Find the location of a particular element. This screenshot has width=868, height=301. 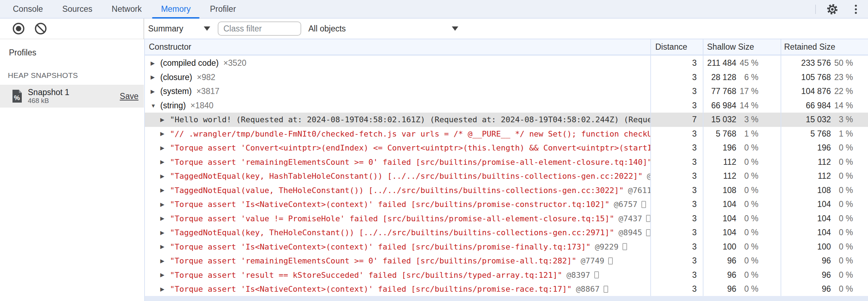

constructor-name: (system) is located at coordinates (176, 92).